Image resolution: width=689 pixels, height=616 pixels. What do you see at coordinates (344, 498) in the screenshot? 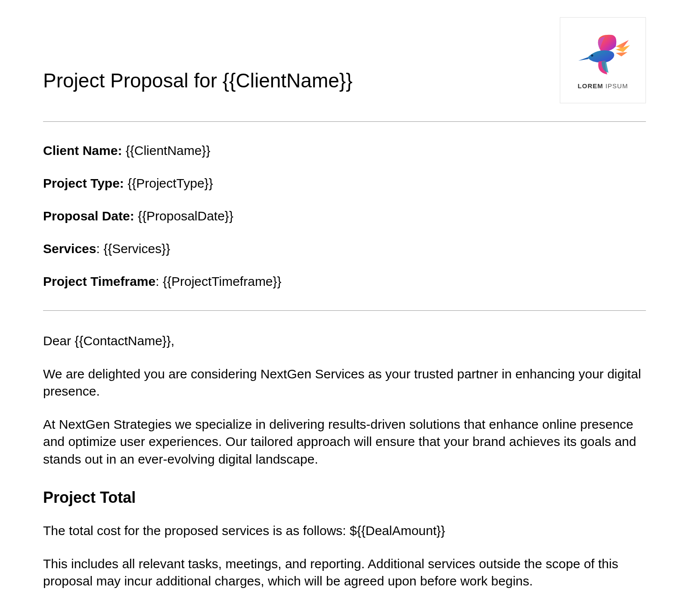
I see `section-heading-project-total: Project Total` at bounding box center [344, 498].